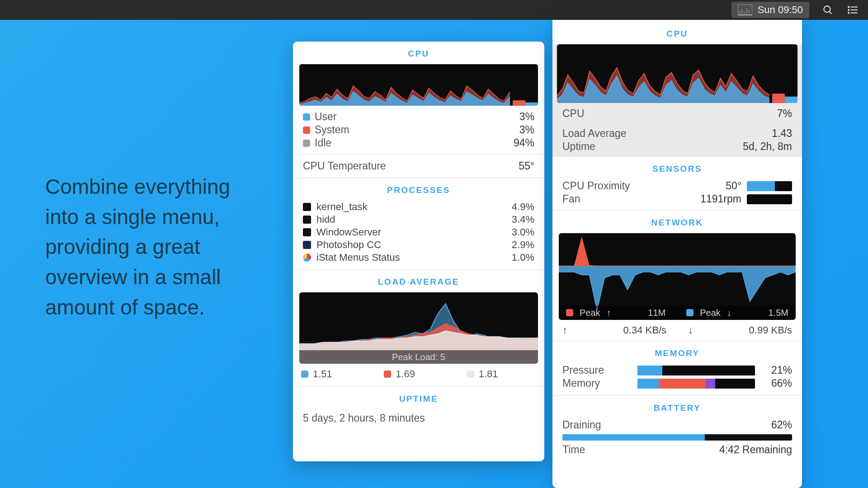  I want to click on arrow-up-icon: ↑, so click(609, 313).